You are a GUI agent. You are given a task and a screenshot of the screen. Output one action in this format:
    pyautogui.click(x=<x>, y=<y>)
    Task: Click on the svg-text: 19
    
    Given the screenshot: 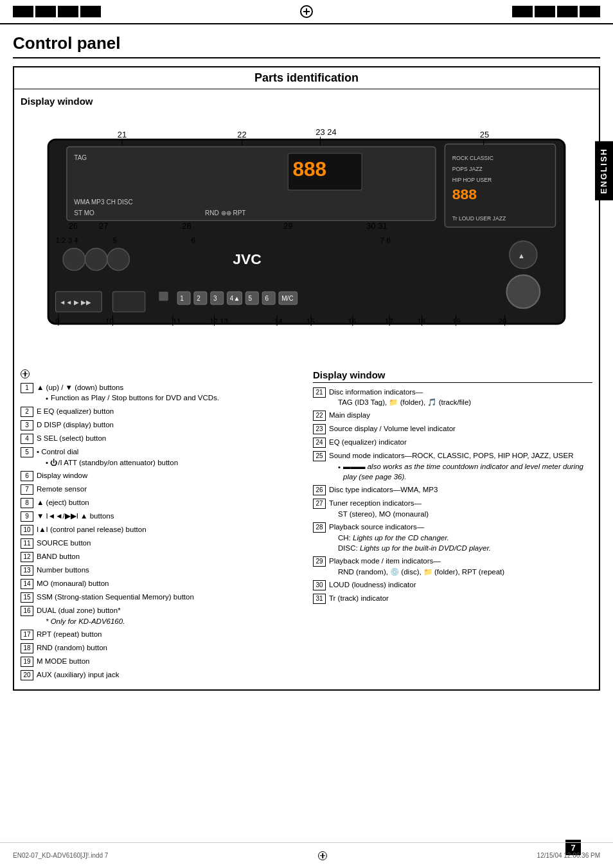 What is the action you would take?
    pyautogui.click(x=456, y=321)
    